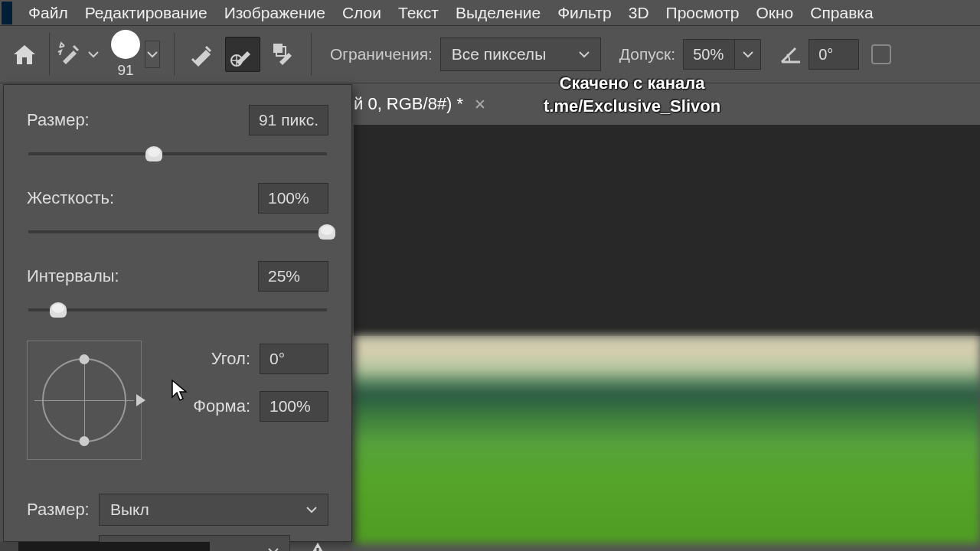  I want to click on menu-filter: Фильтр, so click(585, 13).